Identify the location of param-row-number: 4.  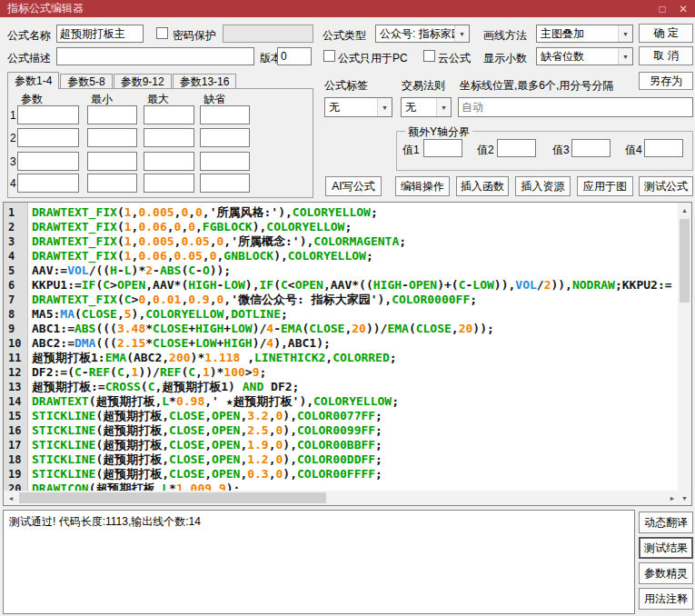
(13, 184).